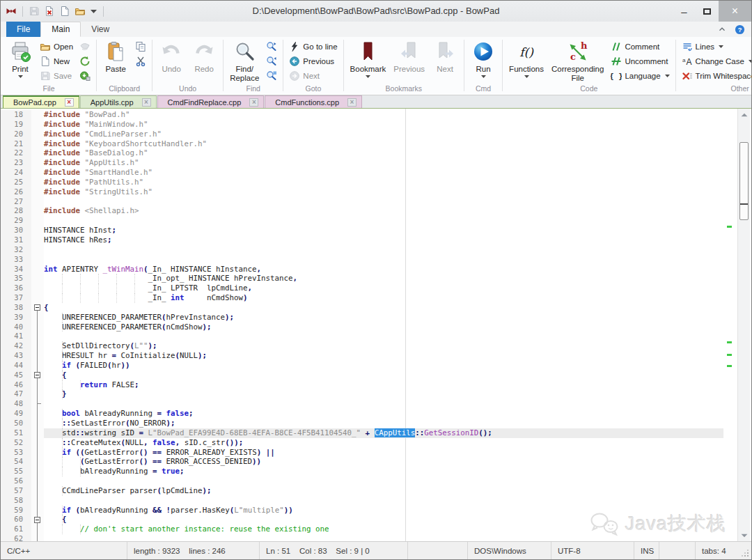  Describe the element at coordinates (64, 550) in the screenshot. I see `status-language: C/C++` at that location.